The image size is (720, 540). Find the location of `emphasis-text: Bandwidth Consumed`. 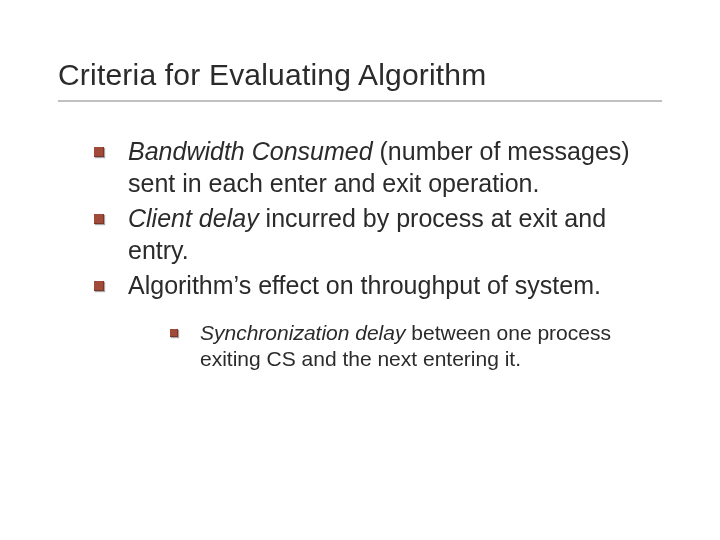

emphasis-text: Bandwidth Consumed is located at coordinates (250, 151).